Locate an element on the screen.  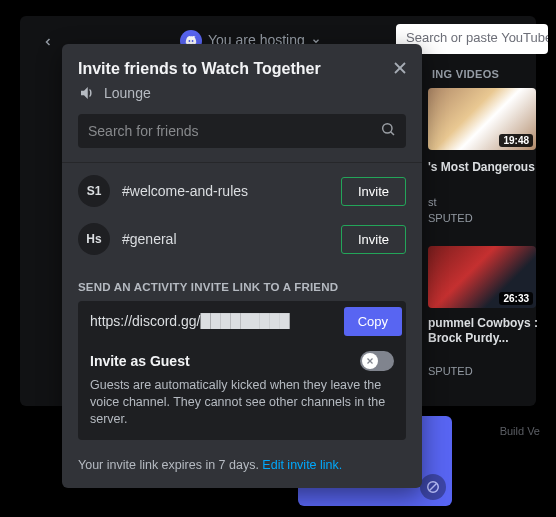
guest-option-box: Invite as Guest Guests are automatically… is located at coordinates (242, 390).